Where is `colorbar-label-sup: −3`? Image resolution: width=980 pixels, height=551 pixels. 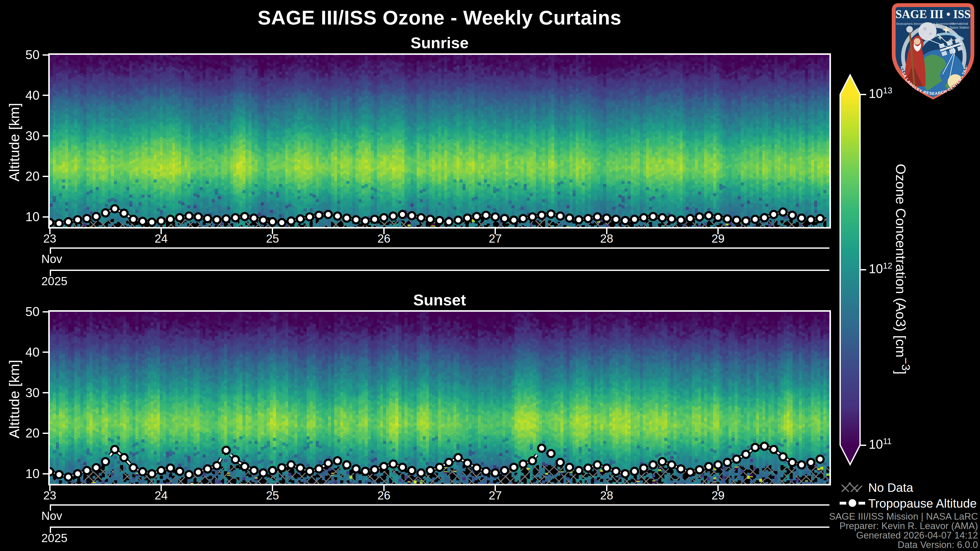 colorbar-label-sup: −3 is located at coordinates (906, 364).